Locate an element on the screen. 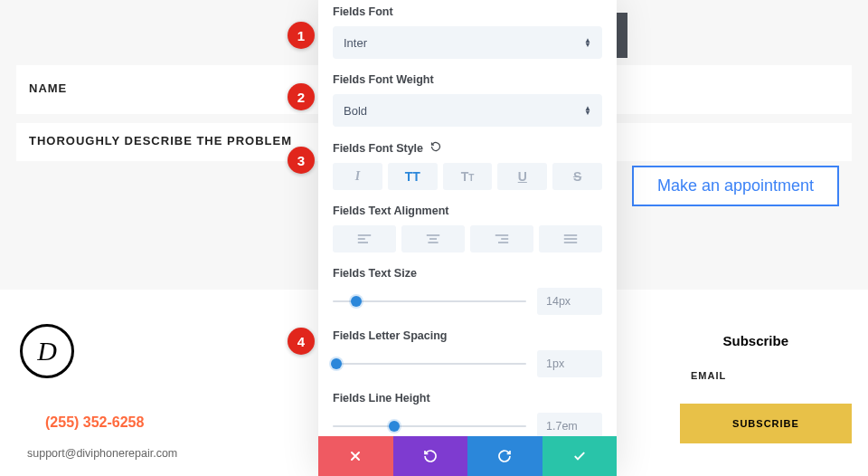 Image resolution: width=868 pixels, height=476 pixels. line-height-value: 1.7em is located at coordinates (570, 424).